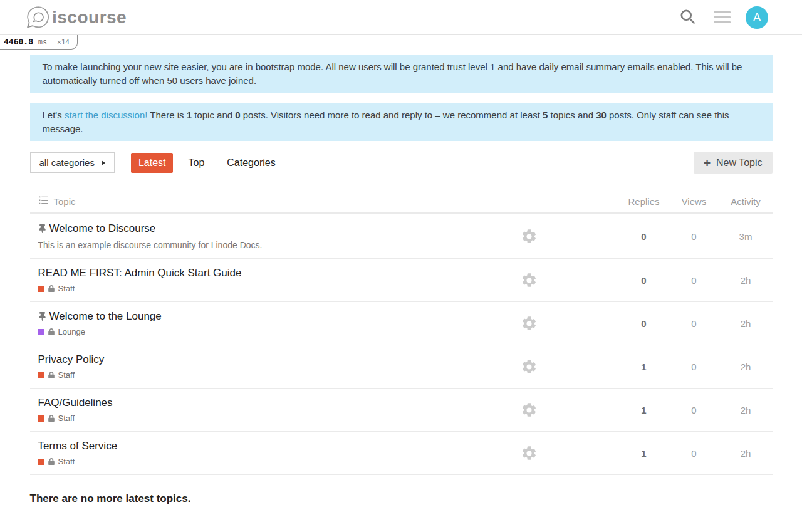  I want to click on topic-cell: READ ME FIRST: Admin Quick Start Guide S…, so click(235, 280).